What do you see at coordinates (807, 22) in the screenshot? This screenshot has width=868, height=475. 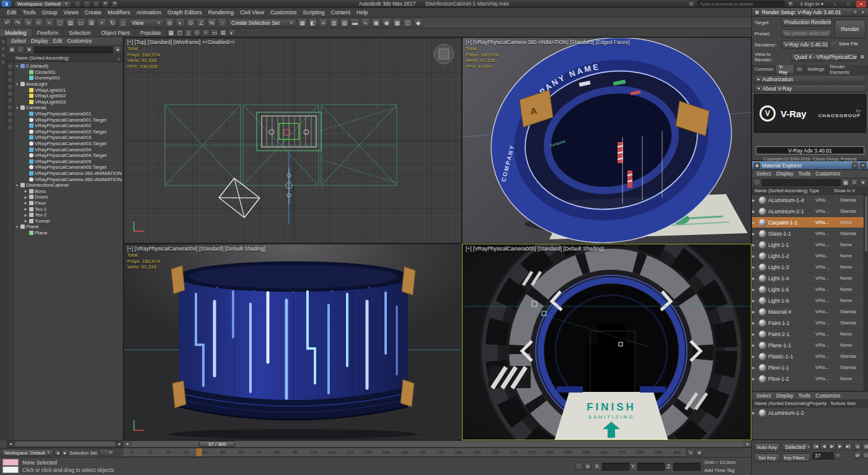 I see `target-dropdown: Production Rendering Mode▼` at bounding box center [807, 22].